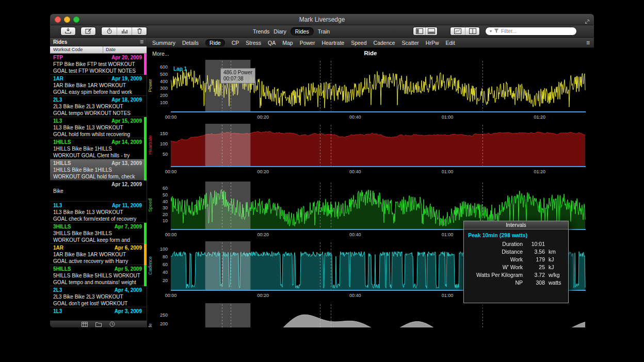 This screenshot has width=644, height=362. What do you see at coordinates (139, 31) in the screenshot?
I see `delete-ride-button` at bounding box center [139, 31].